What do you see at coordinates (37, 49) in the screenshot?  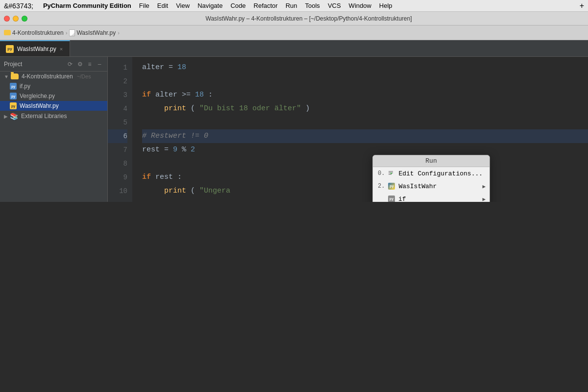 I see `tab-label: WasIstWahr.py` at bounding box center [37, 49].